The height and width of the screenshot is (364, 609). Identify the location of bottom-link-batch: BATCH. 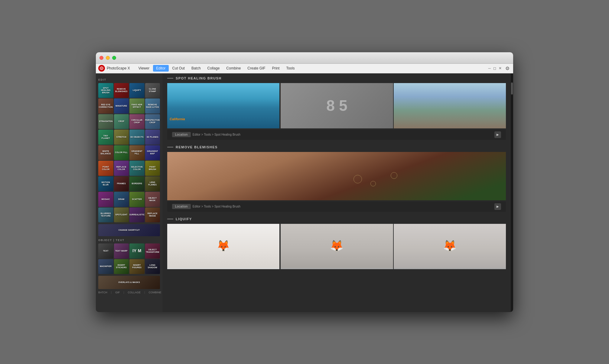
(103, 292).